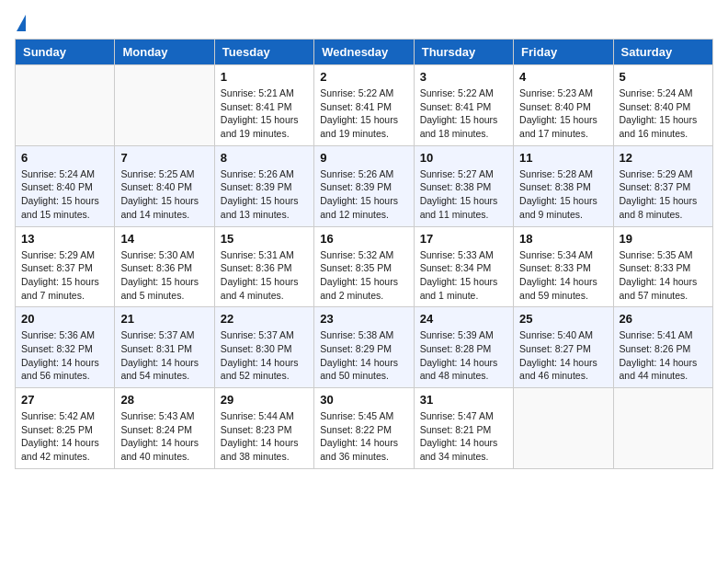 The width and height of the screenshot is (728, 563). I want to click on calendar-cell: 26Sunrise: 5:41 AMSunset: 8:26 PMDayligh…, so click(663, 348).